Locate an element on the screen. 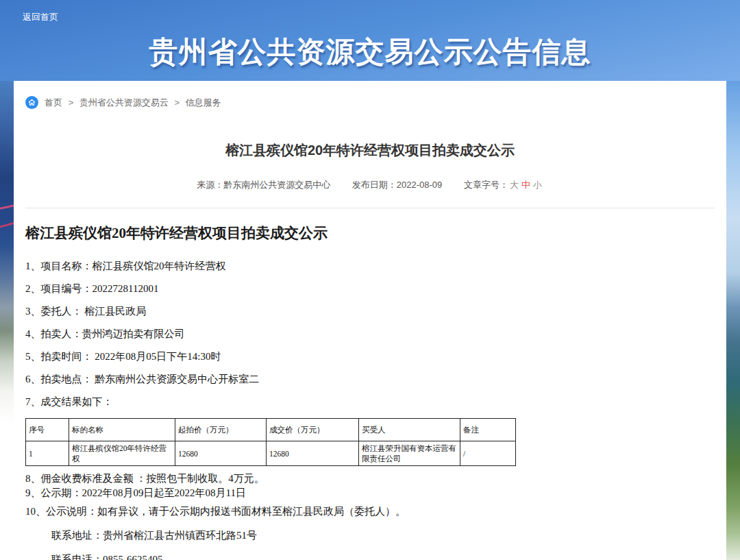  item-project-number: 2、项目编号：2022728112001 is located at coordinates (370, 289).